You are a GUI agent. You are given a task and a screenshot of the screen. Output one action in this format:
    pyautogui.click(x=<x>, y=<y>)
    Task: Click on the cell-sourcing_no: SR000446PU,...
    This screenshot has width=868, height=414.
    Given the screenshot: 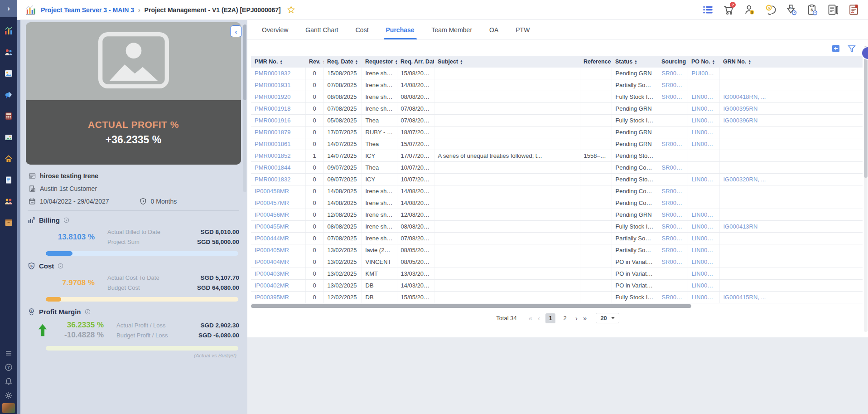 What is the action you would take?
    pyautogui.click(x=673, y=215)
    